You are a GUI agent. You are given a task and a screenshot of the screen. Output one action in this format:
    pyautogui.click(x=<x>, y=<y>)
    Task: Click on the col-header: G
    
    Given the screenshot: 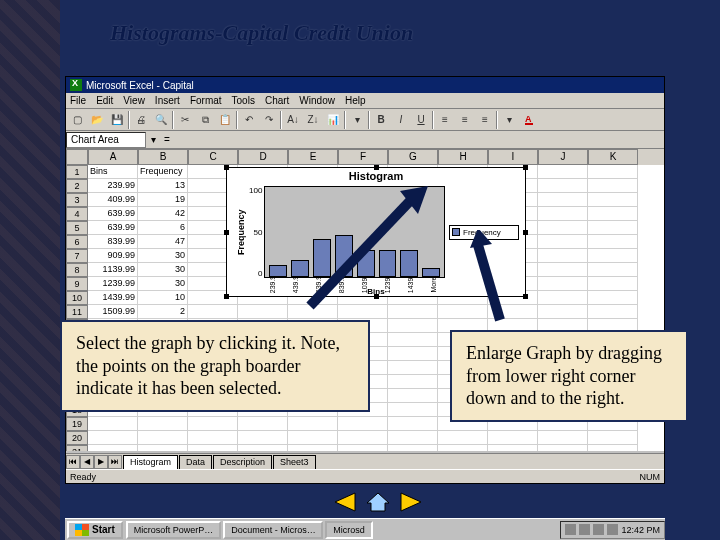 What is the action you would take?
    pyautogui.click(x=413, y=157)
    